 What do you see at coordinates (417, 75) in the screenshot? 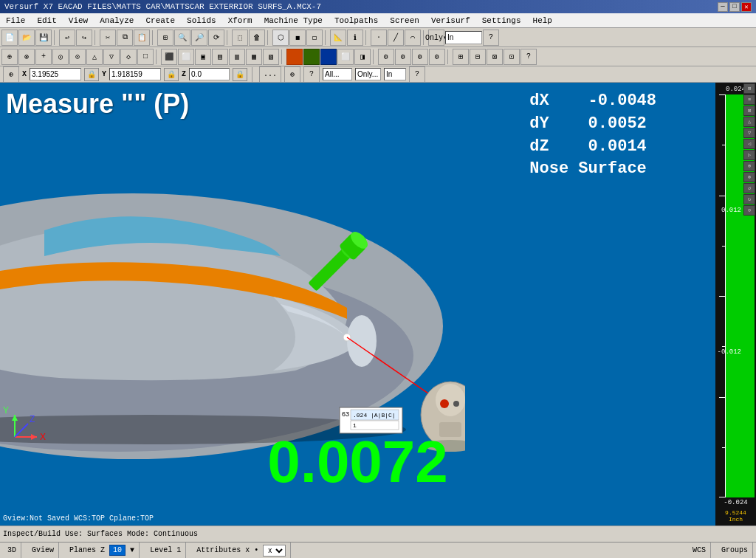
I see `coord-extra-btn: ?` at bounding box center [417, 75].